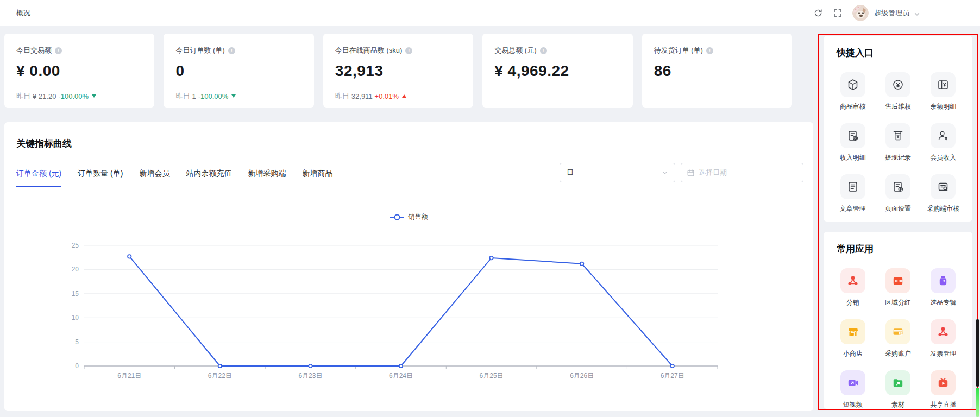 This screenshot has height=417, width=980. Describe the element at coordinates (853, 288) in the screenshot. I see `app-item: 分销` at that location.